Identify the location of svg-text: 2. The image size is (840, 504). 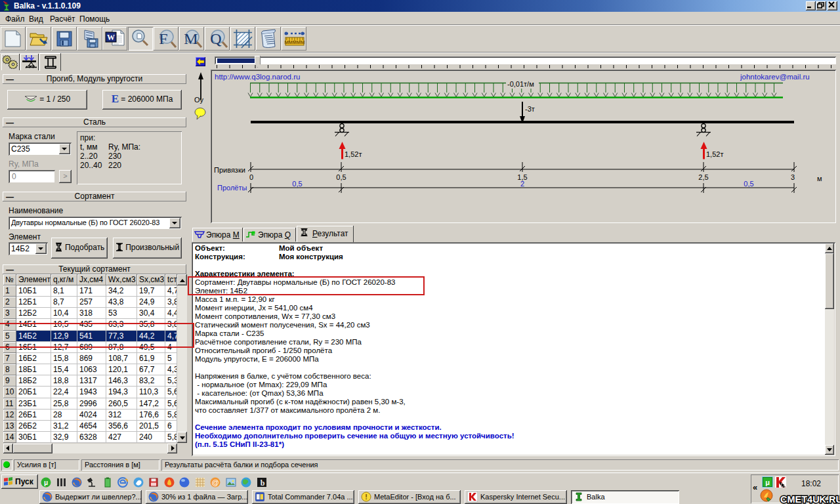
(522, 184).